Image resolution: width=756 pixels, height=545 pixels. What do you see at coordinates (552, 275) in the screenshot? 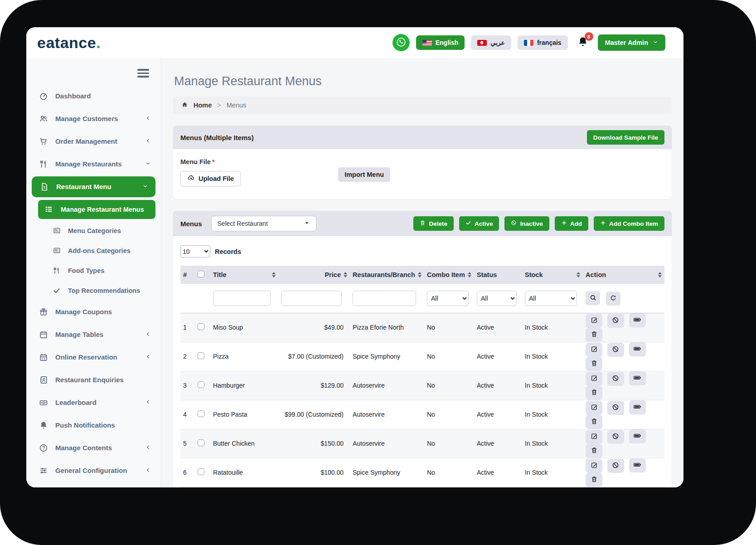
I see `col-stock: Stock` at bounding box center [552, 275].